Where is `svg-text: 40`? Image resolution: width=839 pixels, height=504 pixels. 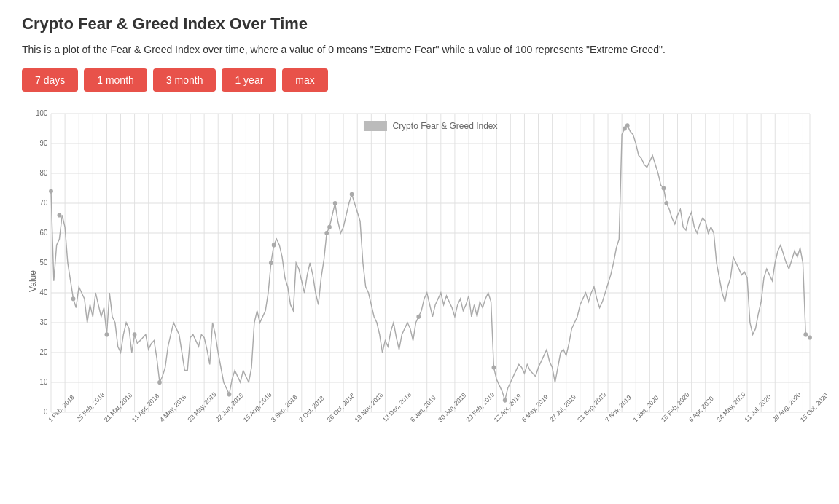
svg-text: 40 is located at coordinates (44, 293).